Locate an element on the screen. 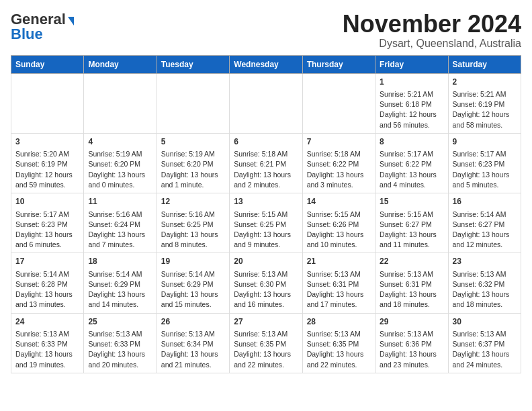 The image size is (532, 411). logo: General Blue is located at coordinates (42, 27).